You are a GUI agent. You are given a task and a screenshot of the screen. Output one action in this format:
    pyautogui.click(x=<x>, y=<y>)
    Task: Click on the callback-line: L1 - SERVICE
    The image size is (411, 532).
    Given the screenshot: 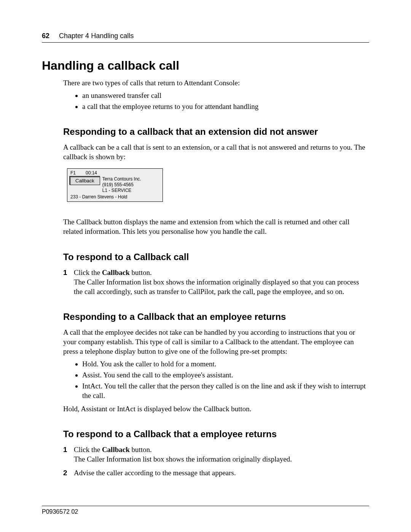 What is the action you would take?
    pyautogui.click(x=131, y=190)
    